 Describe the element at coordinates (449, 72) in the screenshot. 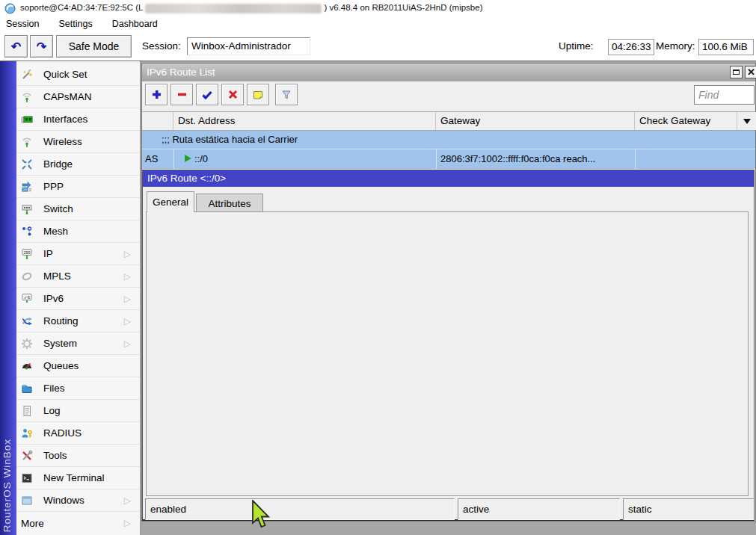

I see `route-list-titlebar: IPv6 Route List` at that location.